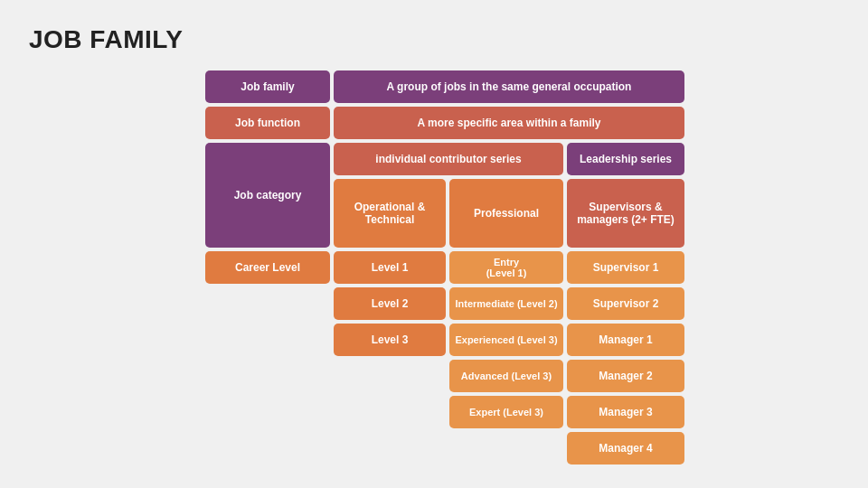 This screenshot has width=868, height=488. Describe the element at coordinates (626, 267) in the screenshot. I see `supervisor1-label: Supervisor 1` at that location.